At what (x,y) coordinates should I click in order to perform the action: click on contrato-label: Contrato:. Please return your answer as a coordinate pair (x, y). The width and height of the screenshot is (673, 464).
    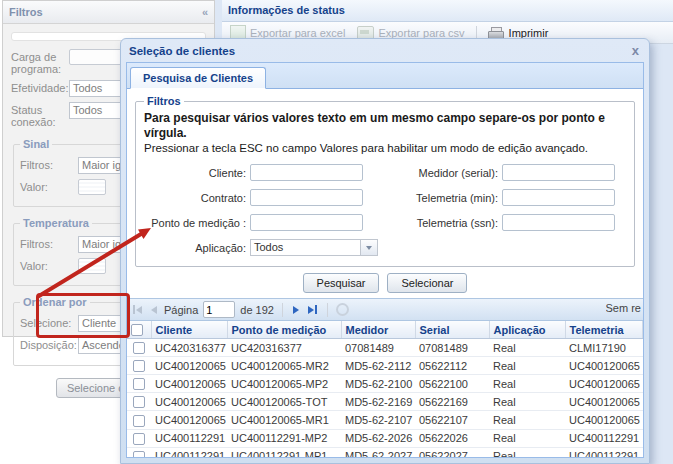
    Looking at the image, I should click on (197, 198).